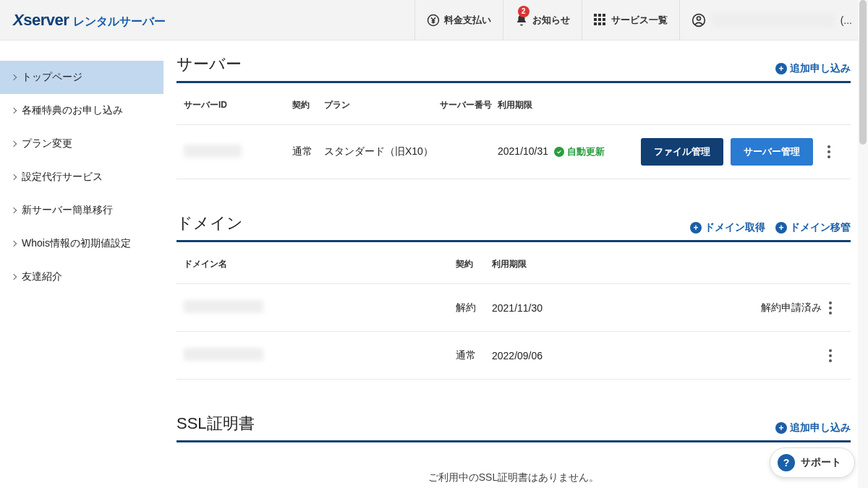 The height and width of the screenshot is (488, 868). What do you see at coordinates (433, 20) in the screenshot?
I see `yen-icon` at bounding box center [433, 20].